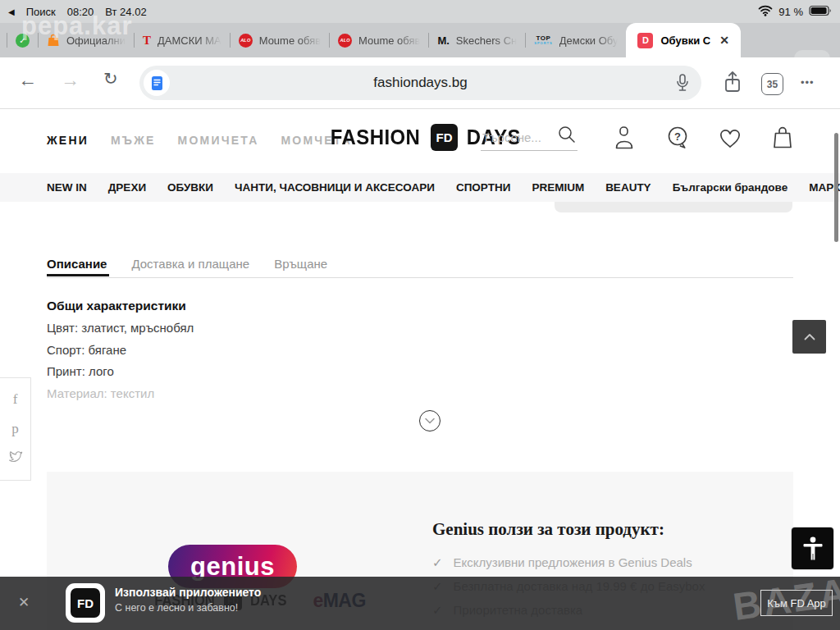  Describe the element at coordinates (87, 349) in the screenshot. I see `attribute-sport: Спорт: бягане` at that location.